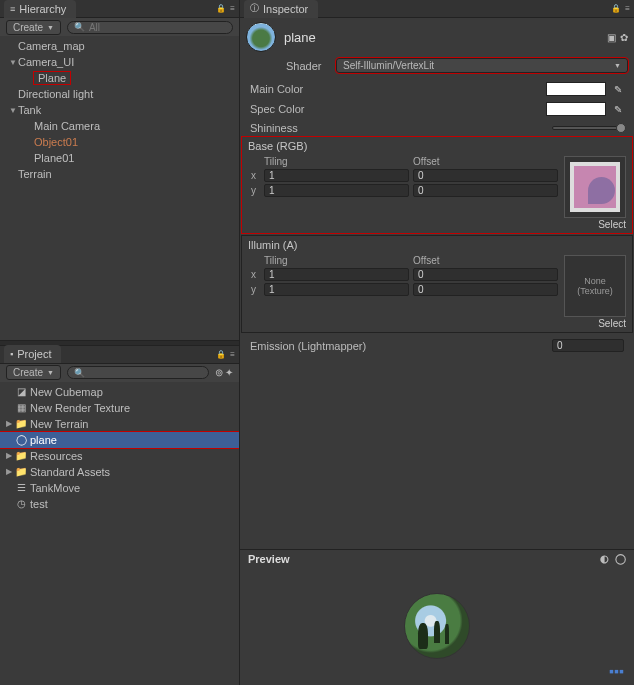 This screenshot has height=685, width=634. What do you see at coordinates (595, 323) in the screenshot?
I see `illumin-texture-select: Select` at bounding box center [595, 323].